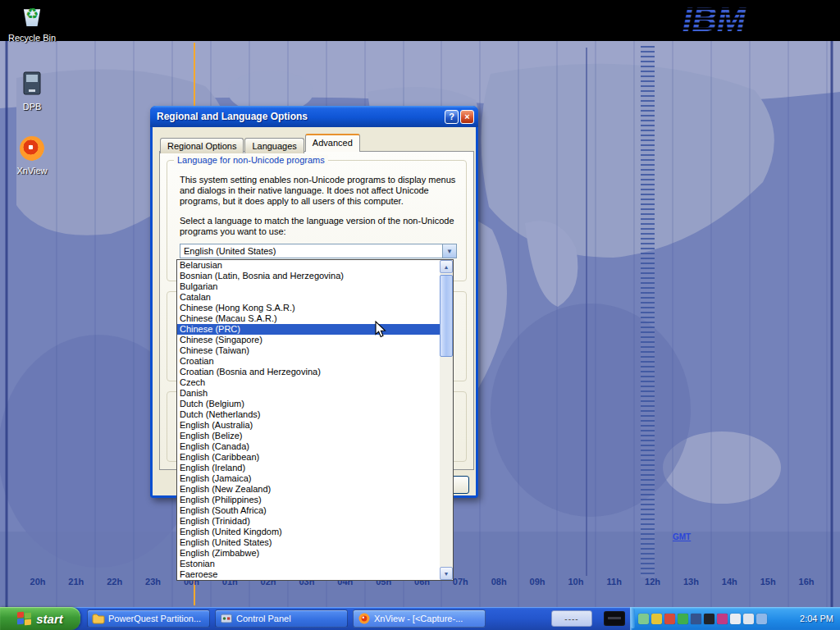 This screenshot has height=630, width=840. Describe the element at coordinates (308, 297) in the screenshot. I see `language-option: Catalan` at that location.